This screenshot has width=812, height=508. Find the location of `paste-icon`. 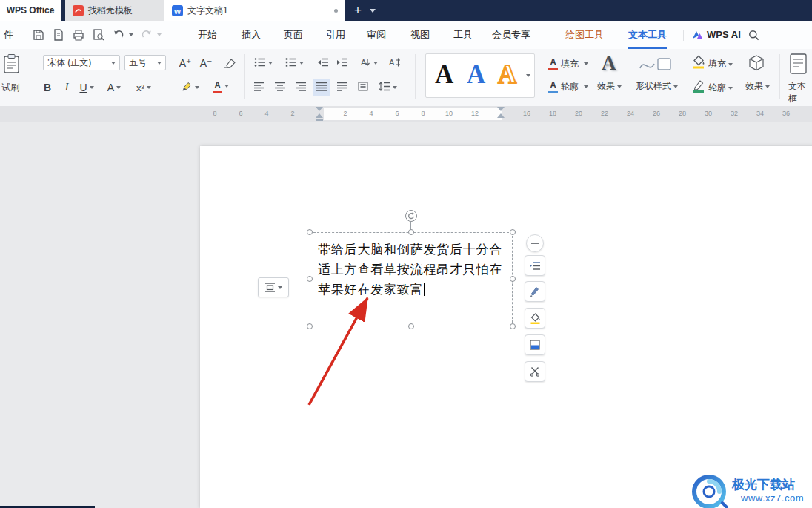

paste-icon is located at coordinates (12, 65).